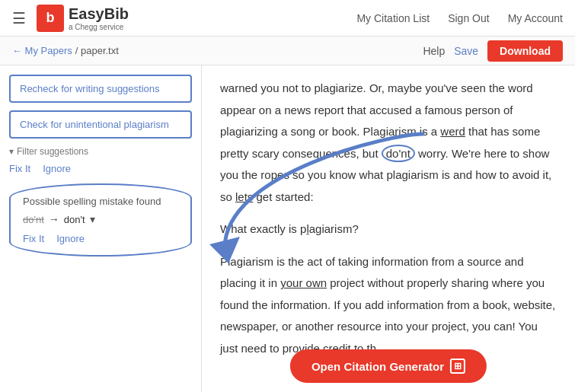  I want to click on card-fix-link: Fix It, so click(34, 239).